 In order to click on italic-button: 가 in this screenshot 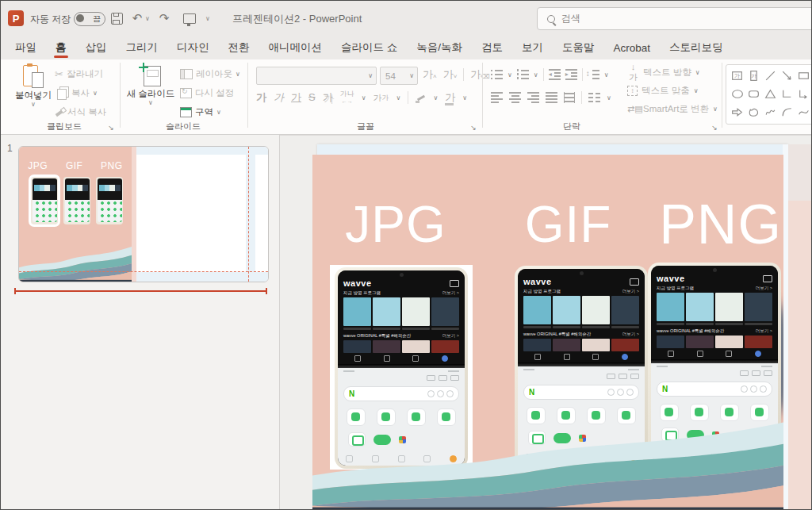, I will do `click(279, 98)`.